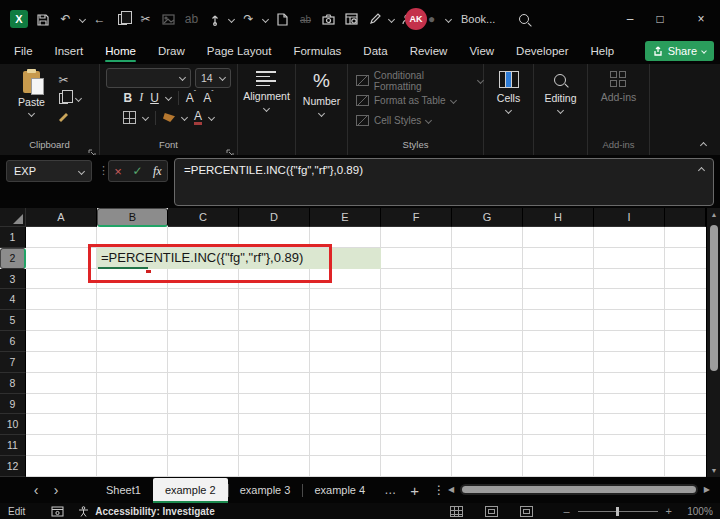 The height and width of the screenshot is (519, 720). Describe the element at coordinates (158, 172) in the screenshot. I see `insert-function-button: fx` at that location.